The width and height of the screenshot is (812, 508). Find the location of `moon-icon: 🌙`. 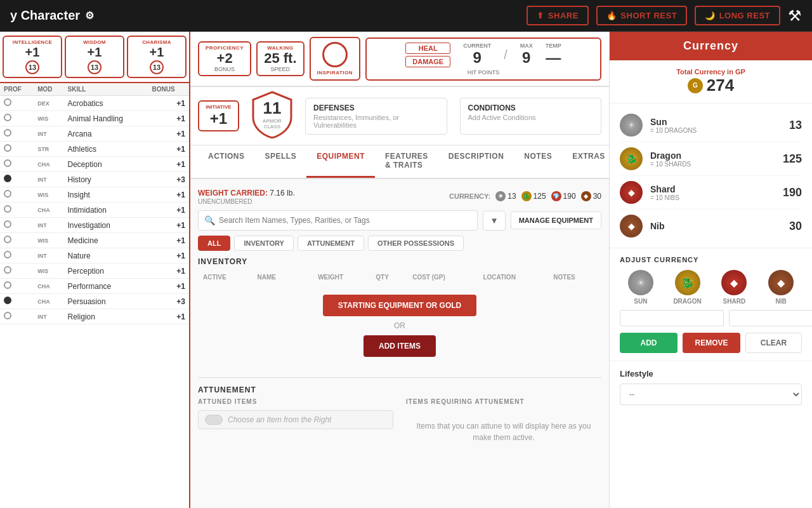

moon-icon: 🌙 is located at coordinates (710, 15).